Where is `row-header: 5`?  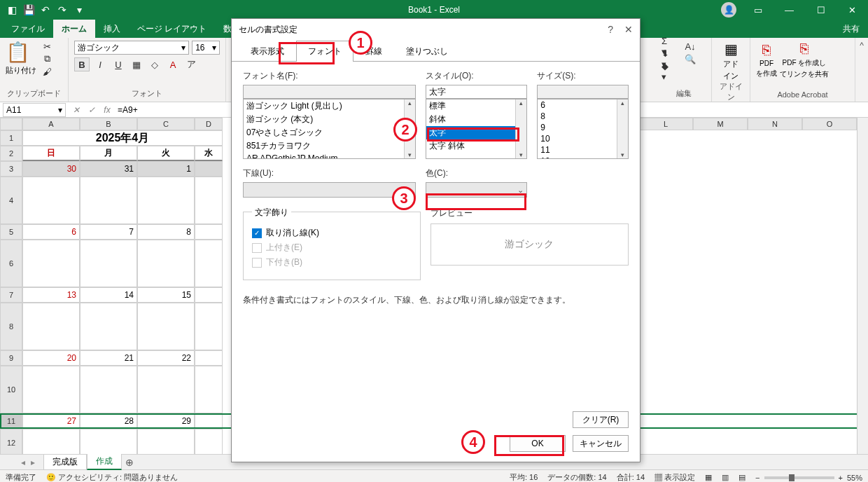 row-header: 5 is located at coordinates (11, 232).